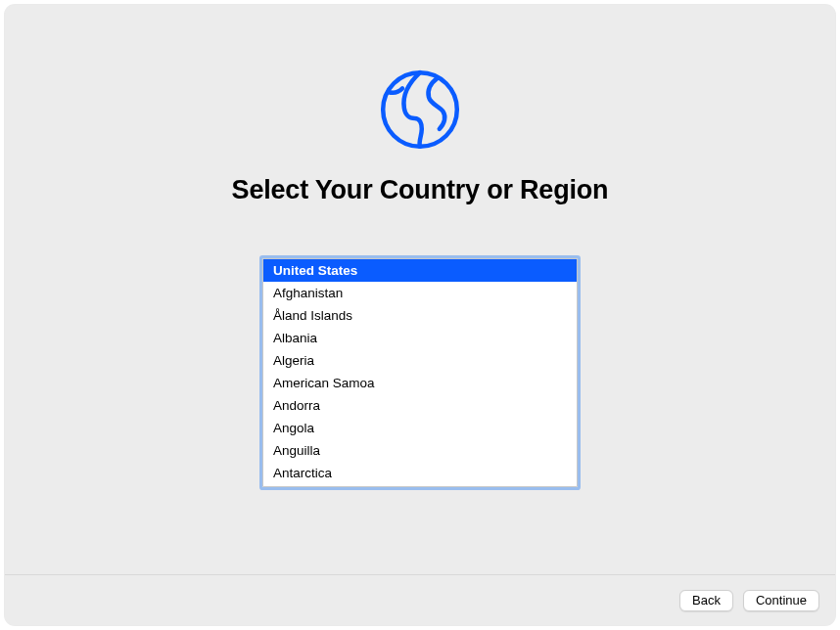  Describe the element at coordinates (420, 485) in the screenshot. I see `country-option: Antigua & Barbuda` at that location.